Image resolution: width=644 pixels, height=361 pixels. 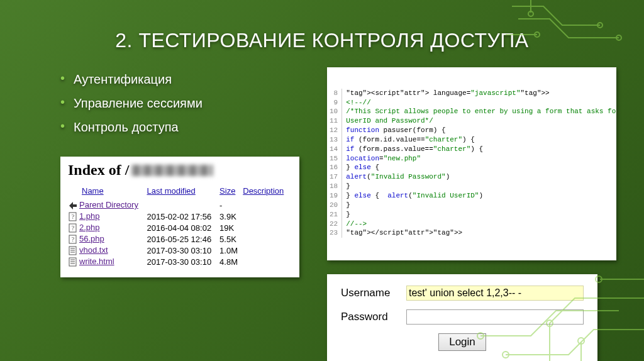 What do you see at coordinates (231, 250) in the screenshot?
I see `file-size: 1.0M` at bounding box center [231, 250].